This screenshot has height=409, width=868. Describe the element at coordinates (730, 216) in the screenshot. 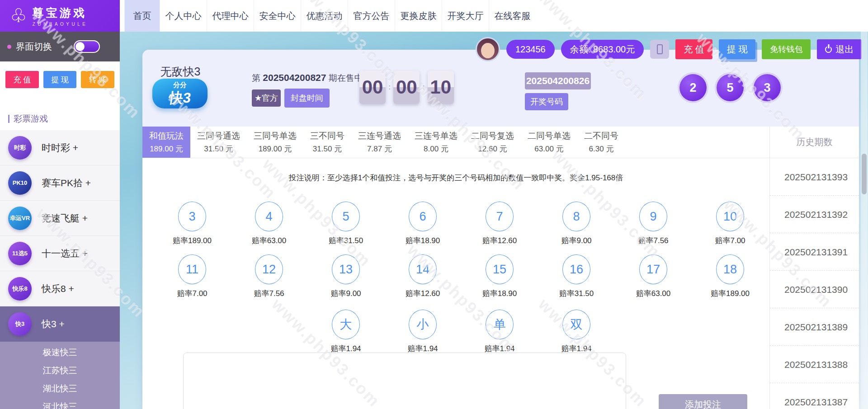

I see `bet-number-circle: 10` at that location.